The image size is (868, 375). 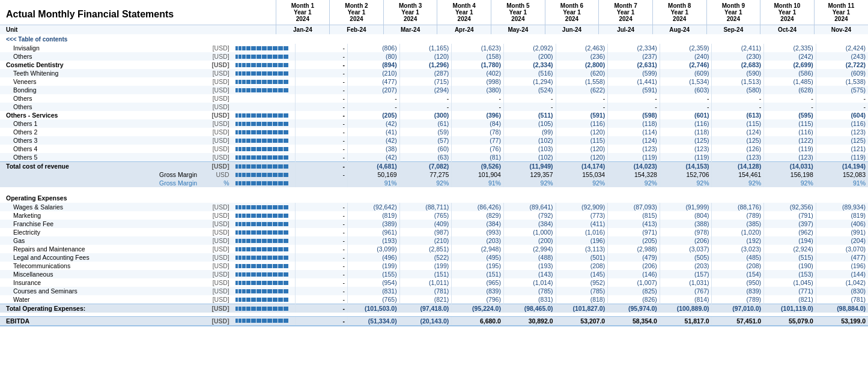 I want to click on value-cell: (60), so click(x=425, y=149).